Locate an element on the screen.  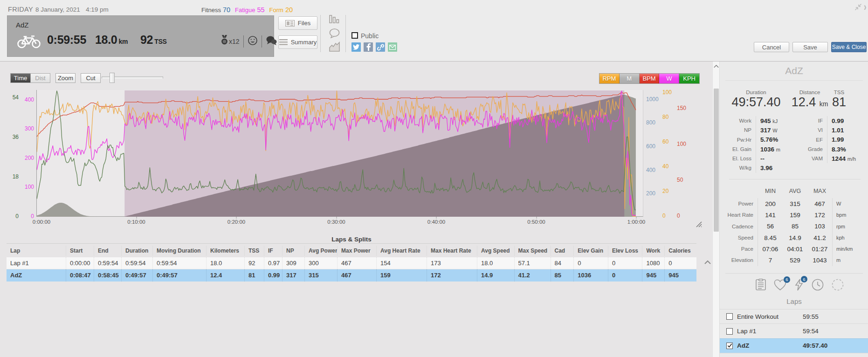
laps-table-column-header: NP is located at coordinates (294, 251).